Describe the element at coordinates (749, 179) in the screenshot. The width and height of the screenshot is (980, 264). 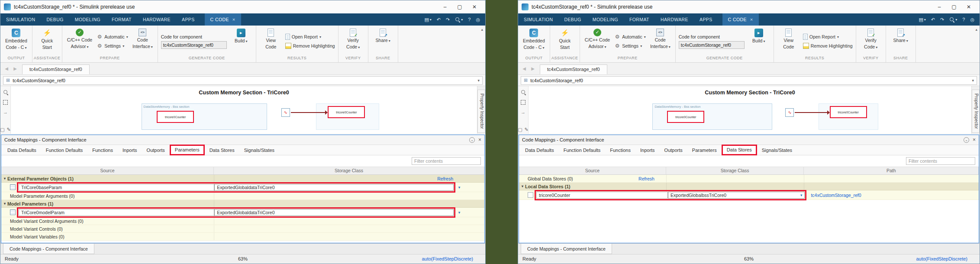
I see `table-row: Global Data Stores (0)Refresh` at that location.